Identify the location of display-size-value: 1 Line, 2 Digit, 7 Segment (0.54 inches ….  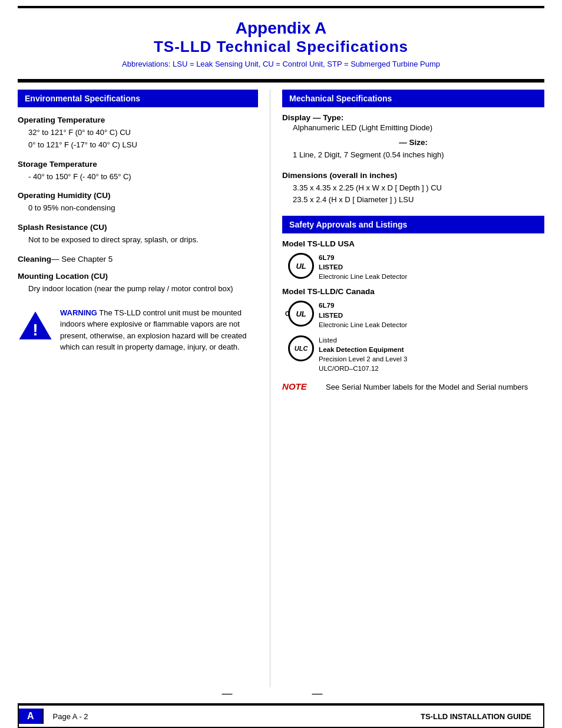
(418, 156).